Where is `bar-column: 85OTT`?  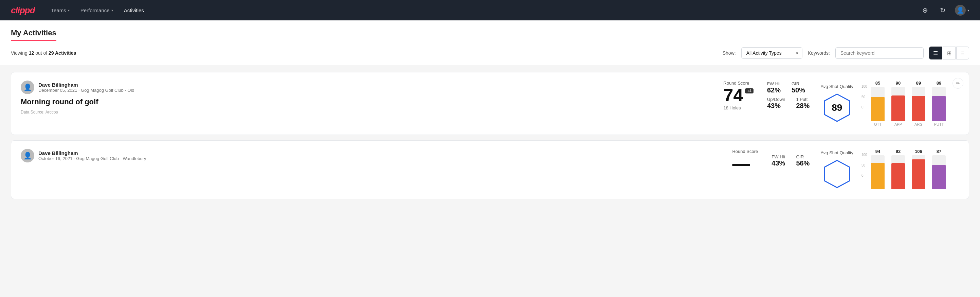
bar-column: 85OTT is located at coordinates (878, 104).